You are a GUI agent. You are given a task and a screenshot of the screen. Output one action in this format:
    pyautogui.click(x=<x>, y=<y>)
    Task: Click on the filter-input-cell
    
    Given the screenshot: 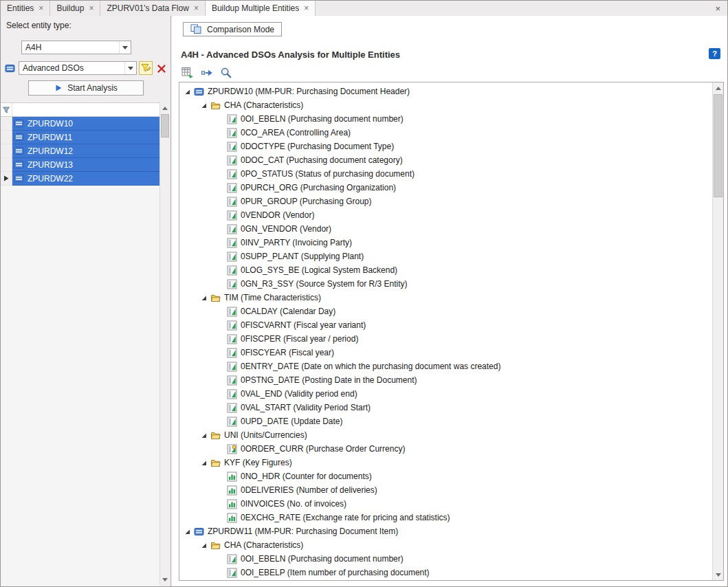 What is the action you would take?
    pyautogui.click(x=86, y=110)
    